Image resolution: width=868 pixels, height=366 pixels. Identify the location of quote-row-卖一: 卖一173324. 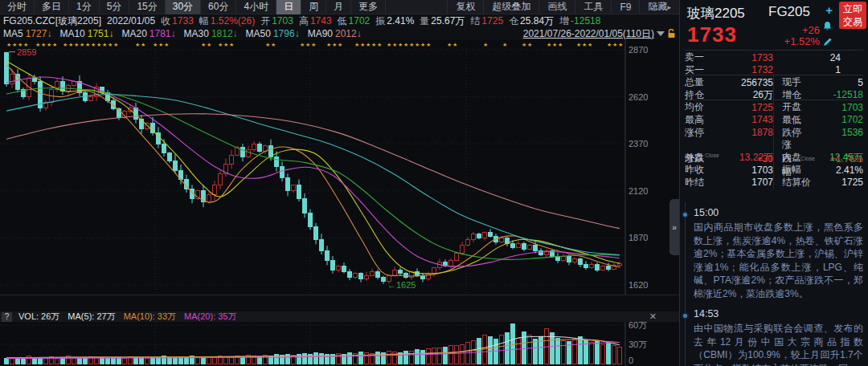
(774, 57).